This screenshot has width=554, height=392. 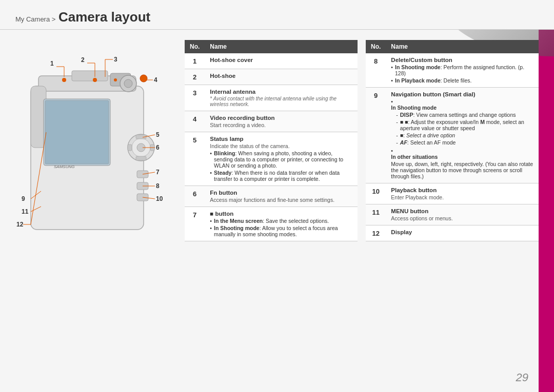 What do you see at coordinates (195, 61) in the screenshot?
I see `row-number: 1` at bounding box center [195, 61].